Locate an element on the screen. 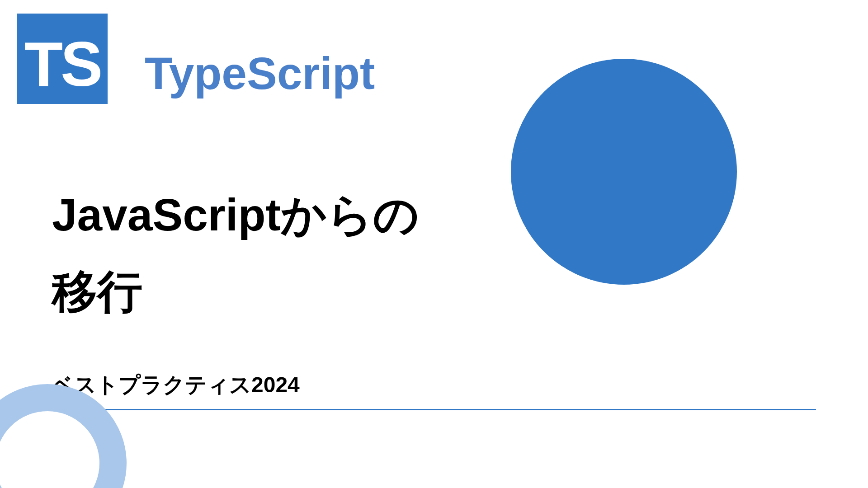 Image resolution: width=868 pixels, height=488 pixels. decorative-circle-solid is located at coordinates (624, 172).